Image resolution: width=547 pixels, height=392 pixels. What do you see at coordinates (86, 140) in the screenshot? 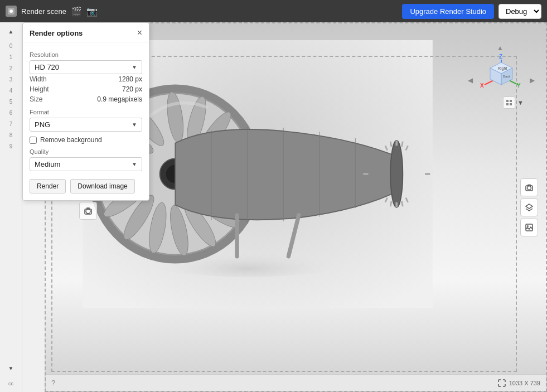
I see `remove-bg-row: Remove background` at bounding box center [86, 140].